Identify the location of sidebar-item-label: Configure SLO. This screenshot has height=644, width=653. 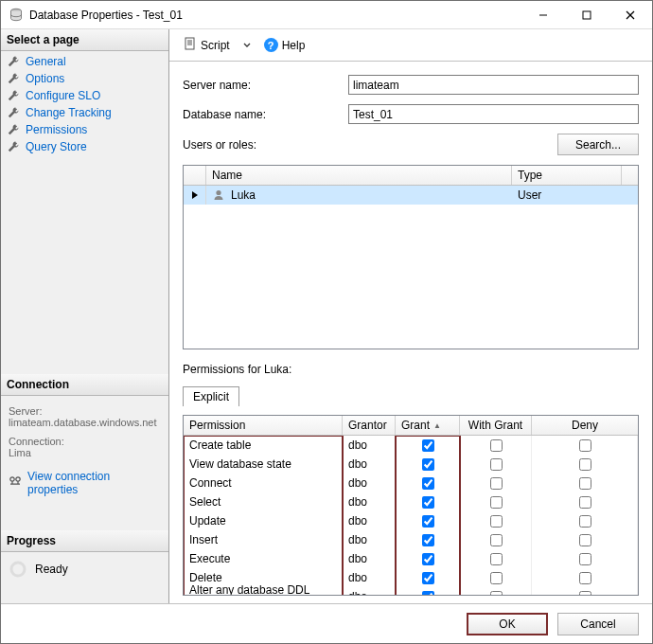
(62, 96).